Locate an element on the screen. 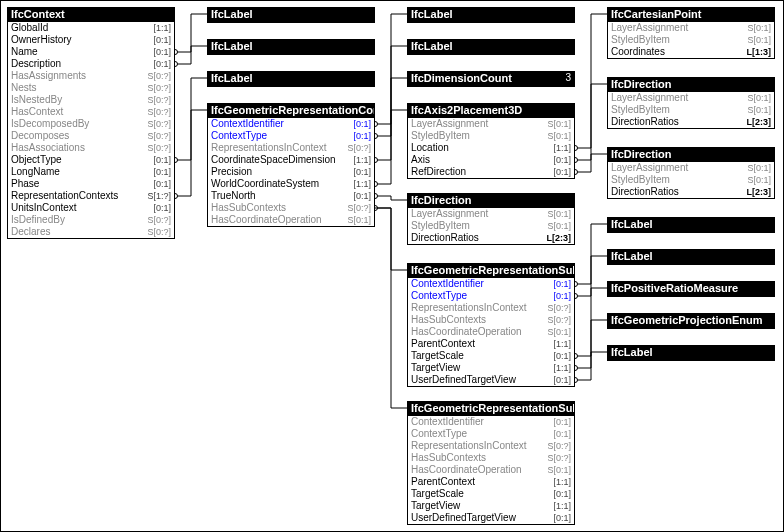 This screenshot has width=784, height=532. entity-Lbl_Name: IfcLabel is located at coordinates (291, 15).